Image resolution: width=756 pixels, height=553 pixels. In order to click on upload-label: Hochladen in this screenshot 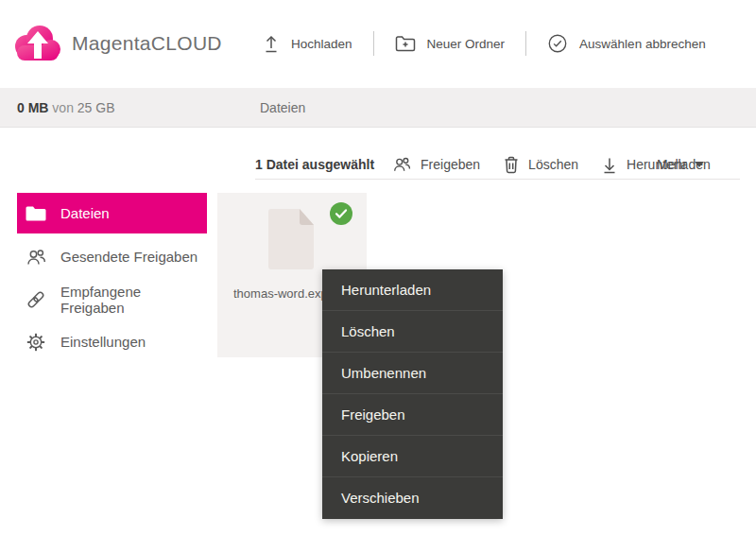, I will do `click(321, 43)`.